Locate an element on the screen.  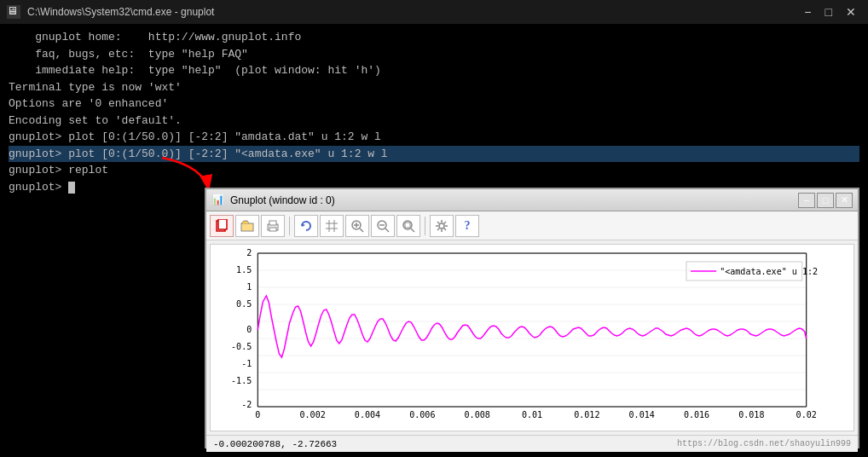
terminal-controls: − □ ✕ is located at coordinates (830, 12).